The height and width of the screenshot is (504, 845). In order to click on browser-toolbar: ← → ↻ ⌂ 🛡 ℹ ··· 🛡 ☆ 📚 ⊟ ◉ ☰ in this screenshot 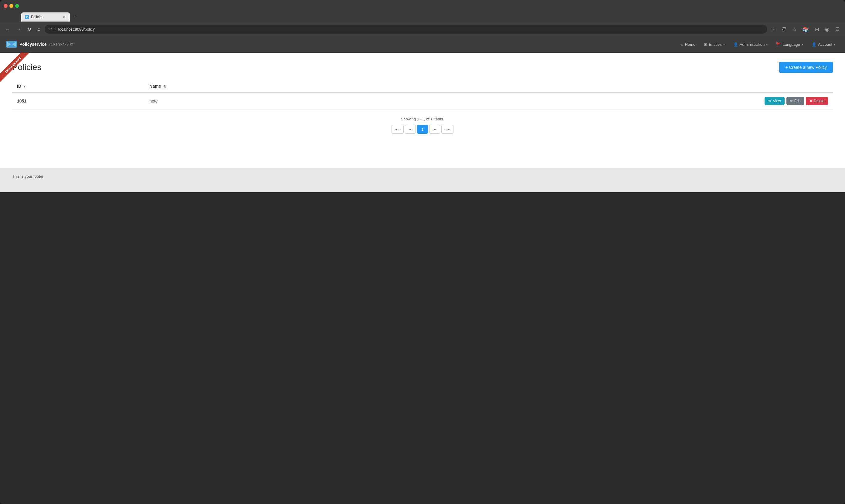, I will do `click(422, 29)`.